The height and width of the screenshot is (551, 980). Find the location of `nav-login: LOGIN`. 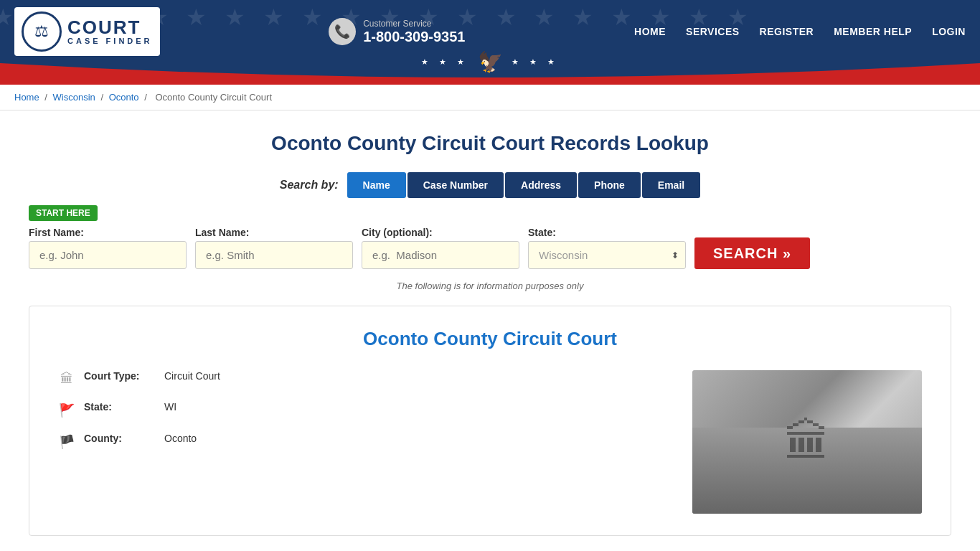

nav-login: LOGIN is located at coordinates (948, 32).